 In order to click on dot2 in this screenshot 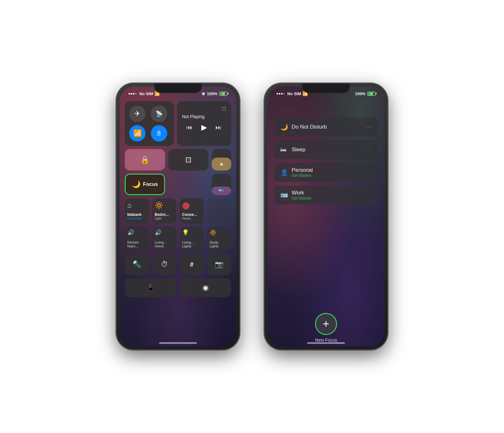, I will do `click(132, 94)`.